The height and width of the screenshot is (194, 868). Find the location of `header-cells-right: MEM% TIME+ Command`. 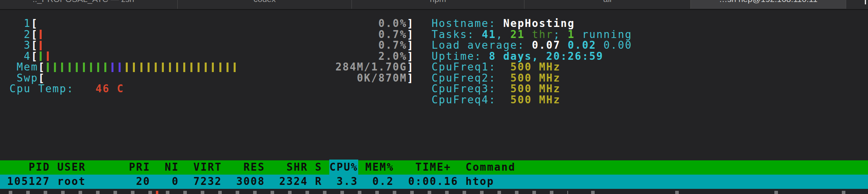

header-cells-right: MEM% TIME+ Command is located at coordinates (437, 167).